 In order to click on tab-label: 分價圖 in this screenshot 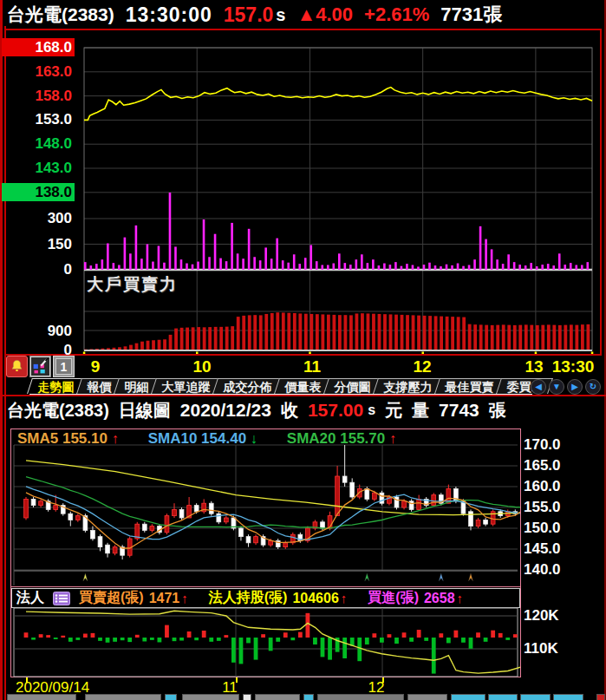, I will do `click(353, 387)`.